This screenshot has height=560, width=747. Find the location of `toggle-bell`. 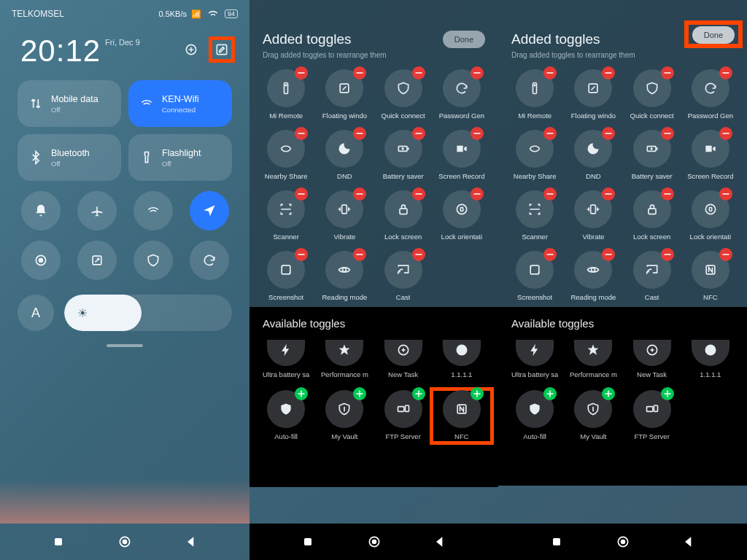

toggle-bell is located at coordinates (41, 211).